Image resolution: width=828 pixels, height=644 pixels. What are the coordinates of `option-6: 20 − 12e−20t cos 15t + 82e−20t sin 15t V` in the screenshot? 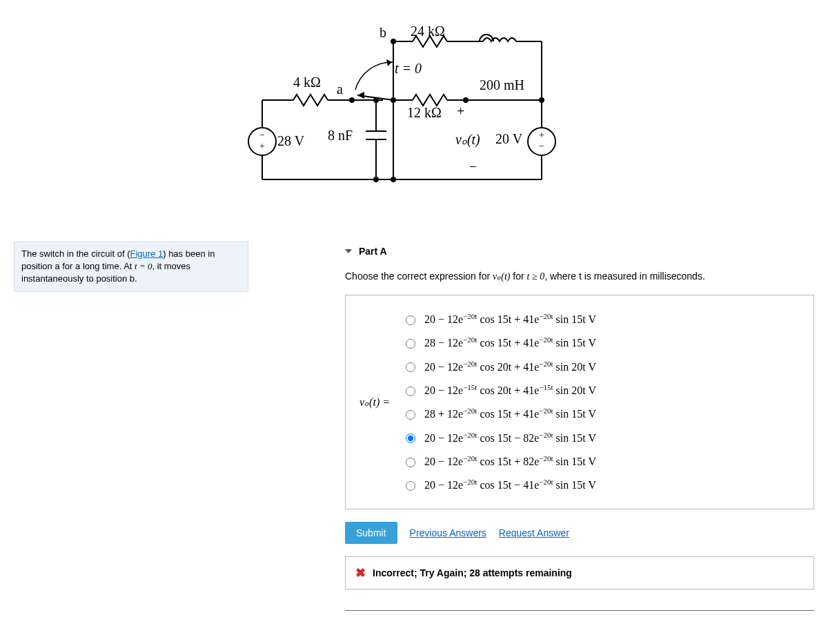 It's located at (500, 461).